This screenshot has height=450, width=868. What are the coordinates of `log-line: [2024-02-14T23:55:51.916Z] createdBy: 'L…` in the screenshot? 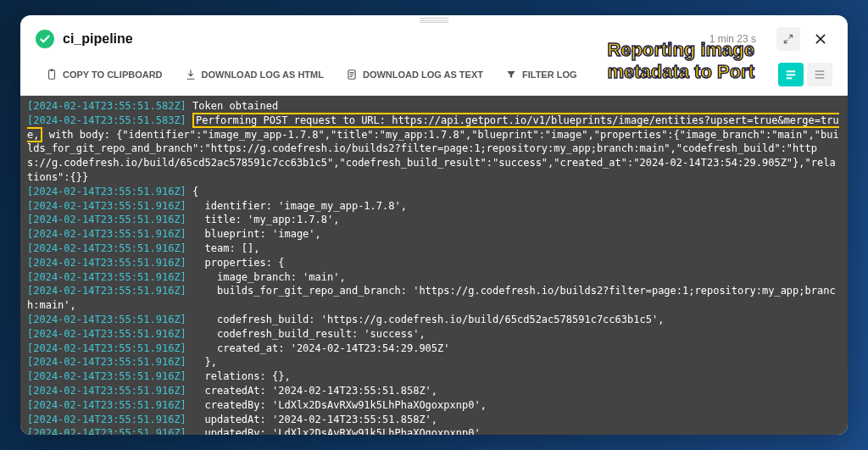 It's located at (434, 405).